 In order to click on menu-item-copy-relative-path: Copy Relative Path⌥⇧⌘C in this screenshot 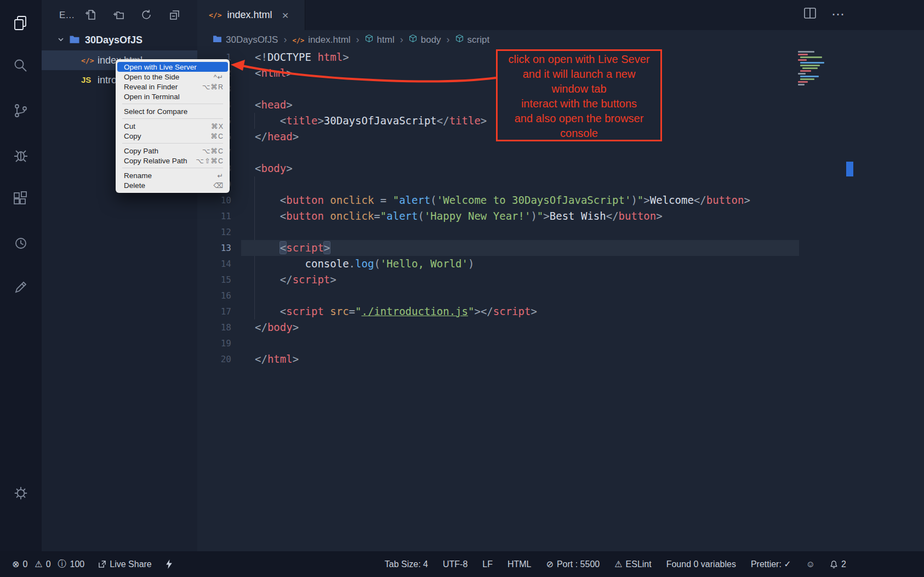, I will do `click(173, 161)`.